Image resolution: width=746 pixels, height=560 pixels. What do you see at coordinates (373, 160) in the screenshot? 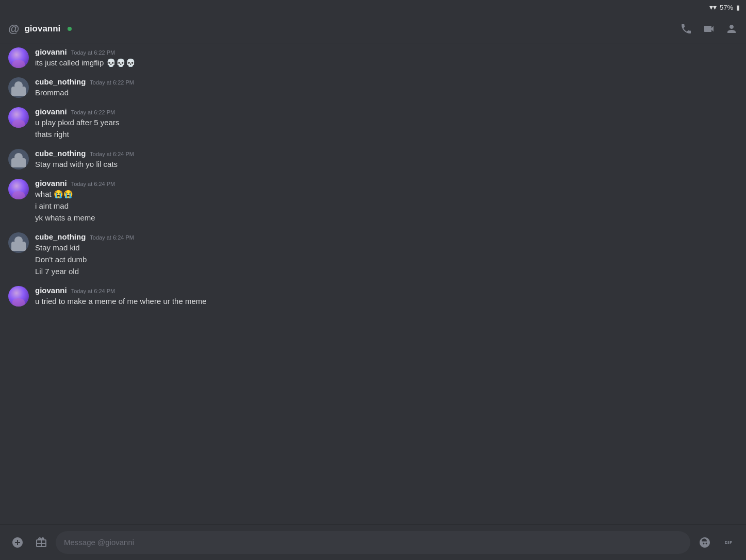
I see `message-group: cube_nothing Today at 6:24 PM Stay mad w…` at bounding box center [373, 160].